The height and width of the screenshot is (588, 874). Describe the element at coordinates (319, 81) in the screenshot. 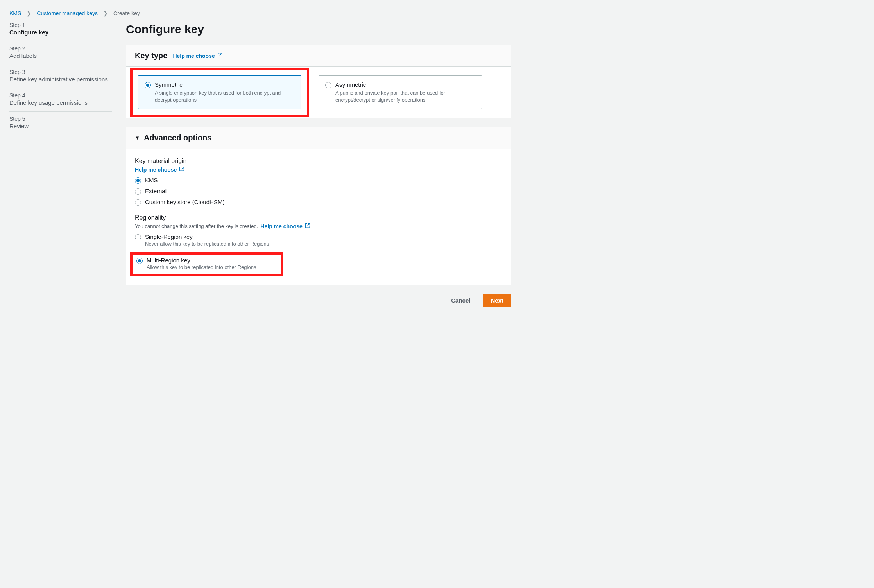

I see `key-type-panel: Key type Help me choose` at that location.